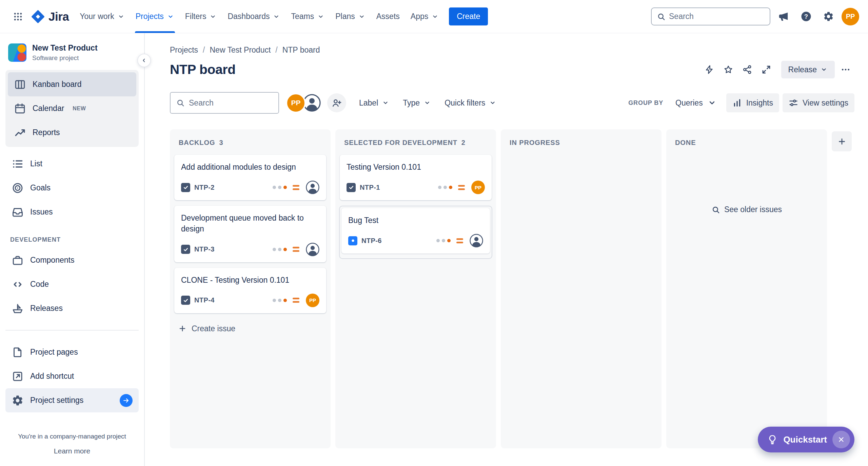 The height and width of the screenshot is (466, 868). Describe the element at coordinates (72, 260) in the screenshot. I see `sidebar-item-components: Components` at that location.